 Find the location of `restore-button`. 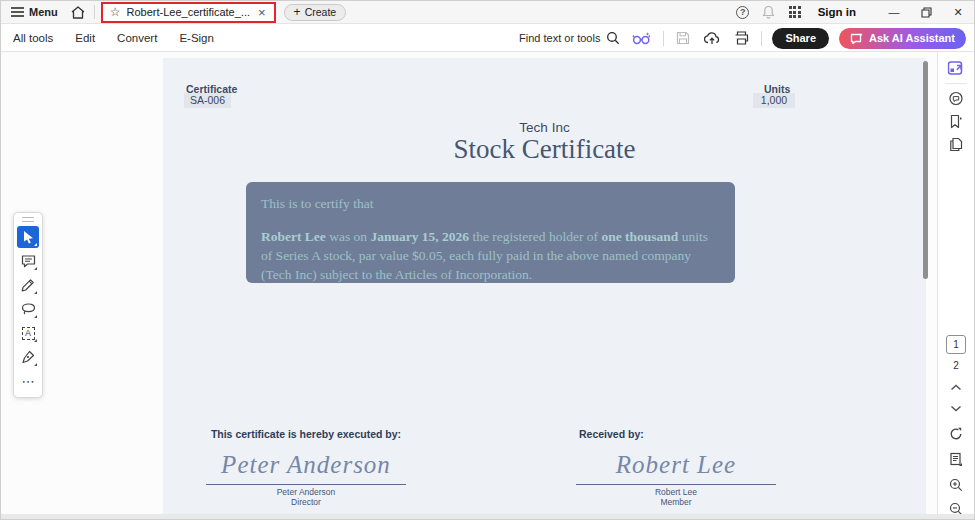

restore-button is located at coordinates (926, 12).